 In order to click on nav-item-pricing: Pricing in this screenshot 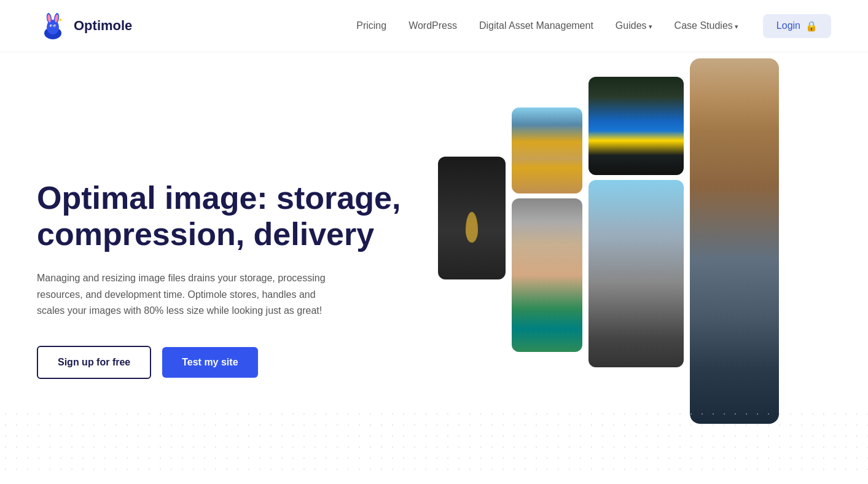, I will do `click(371, 26)`.